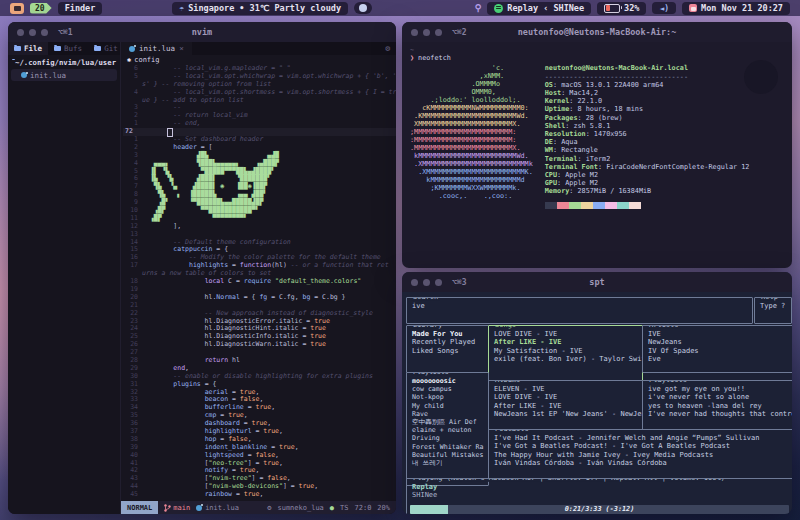  What do you see at coordinates (449, 422) in the screenshot?
I see `playlist-item: 空中轟別區 Air Def` at bounding box center [449, 422].